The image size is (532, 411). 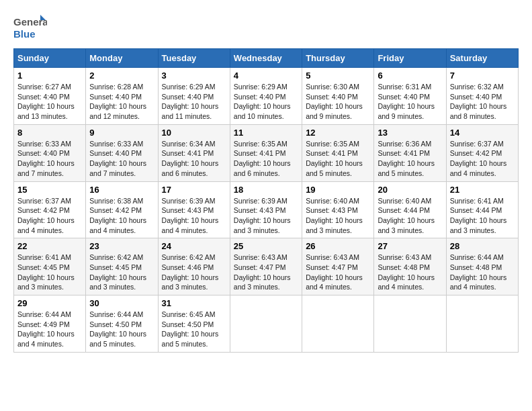 I want to click on calendar-cell: 4Sunrise: 6:29 AMSunset: 4:40 PMDaylight…, so click(x=266, y=97).